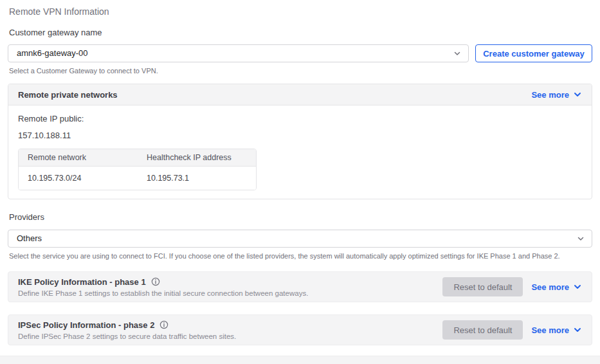 Image resolution: width=600 pixels, height=364 pixels. I want to click on remote-private-networks-title: Remote private networks, so click(68, 95).